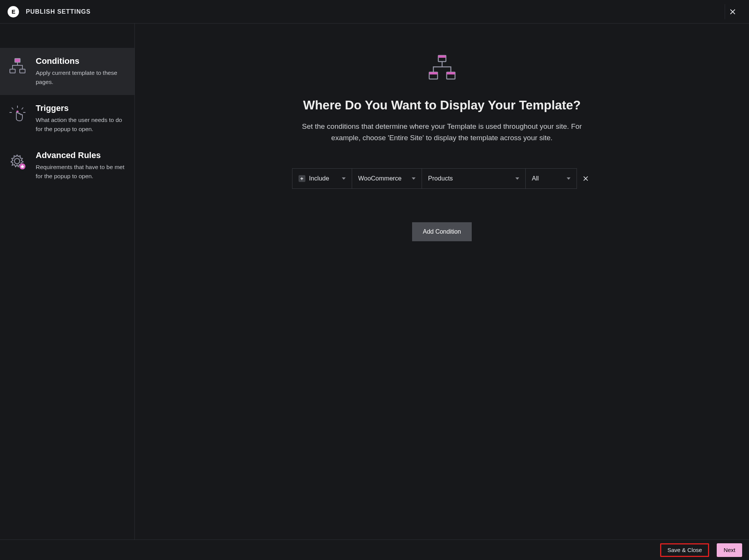 The height and width of the screenshot is (560, 749). Describe the element at coordinates (442, 68) in the screenshot. I see `hero-sitemap-icon` at that location.